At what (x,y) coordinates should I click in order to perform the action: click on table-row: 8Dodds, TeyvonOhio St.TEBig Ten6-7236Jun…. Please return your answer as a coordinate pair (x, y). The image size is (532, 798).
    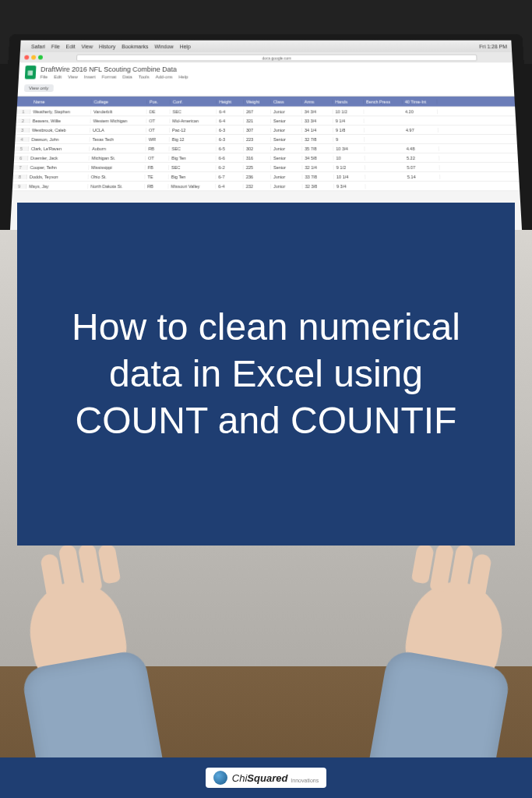
    Looking at the image, I should click on (266, 177).